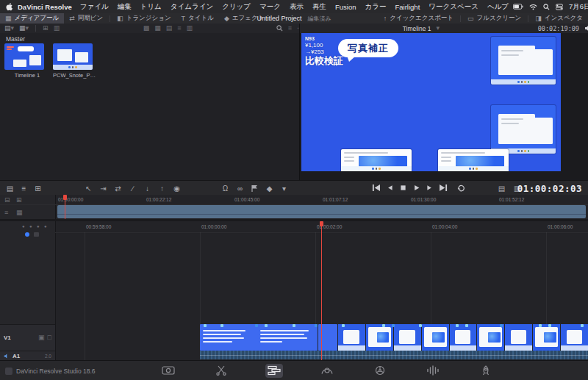 This screenshot has height=380, width=588. I want to click on stop-button, so click(403, 188).